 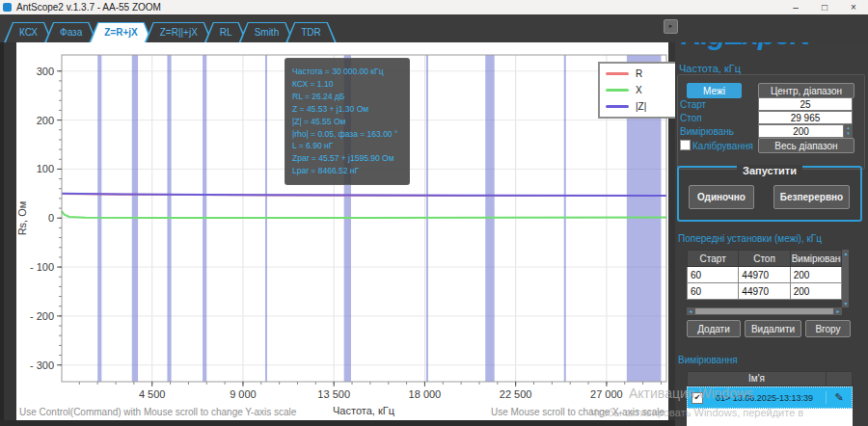 What do you see at coordinates (849, 131) in the screenshot?
I see `points-stepper: ▴ ▾` at bounding box center [849, 131].